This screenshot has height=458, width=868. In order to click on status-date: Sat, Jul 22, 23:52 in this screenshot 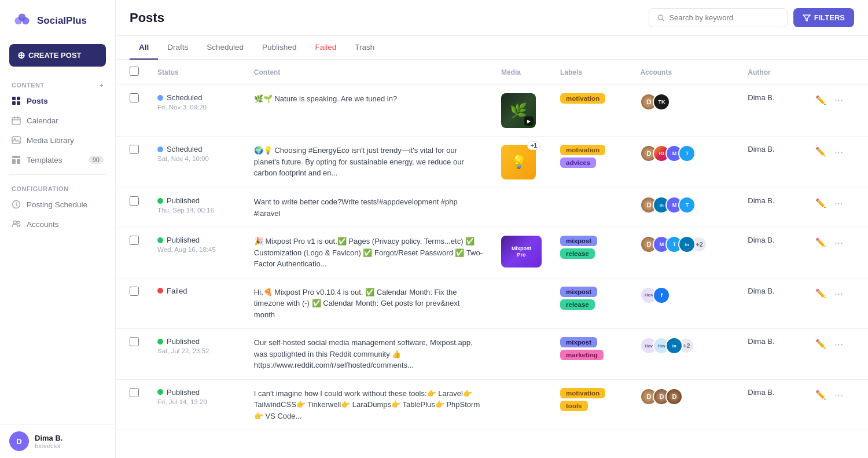, I will do `click(197, 351)`.